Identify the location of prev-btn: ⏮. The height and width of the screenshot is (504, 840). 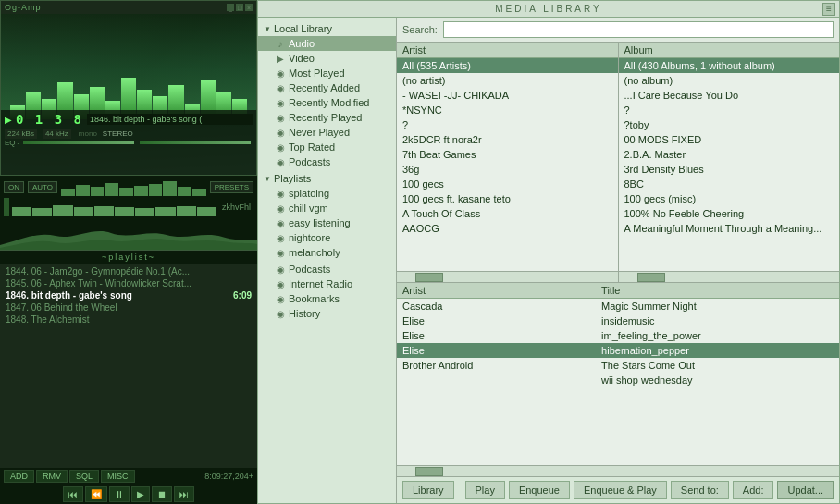
(73, 494).